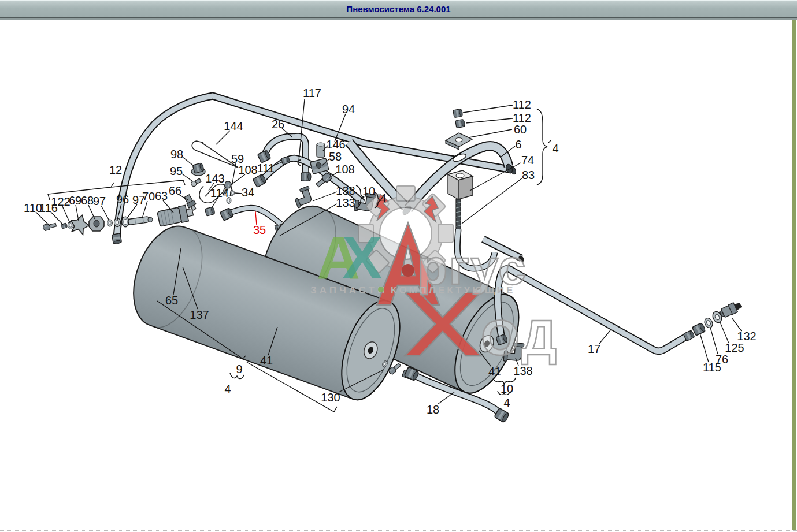  Describe the element at coordinates (239, 369) in the screenshot. I see `callout-9: 9` at that location.